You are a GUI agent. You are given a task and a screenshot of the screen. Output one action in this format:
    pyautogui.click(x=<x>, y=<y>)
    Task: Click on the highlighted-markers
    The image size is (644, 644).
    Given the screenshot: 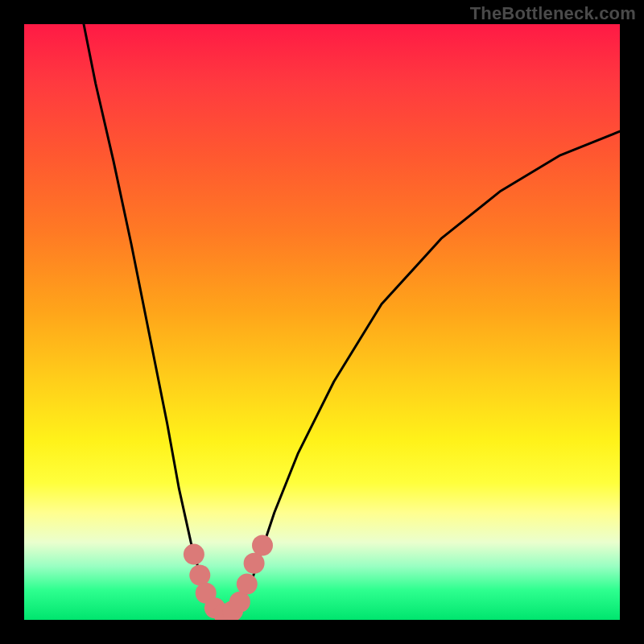 What is the action you would take?
    pyautogui.click(x=229, y=578)
    